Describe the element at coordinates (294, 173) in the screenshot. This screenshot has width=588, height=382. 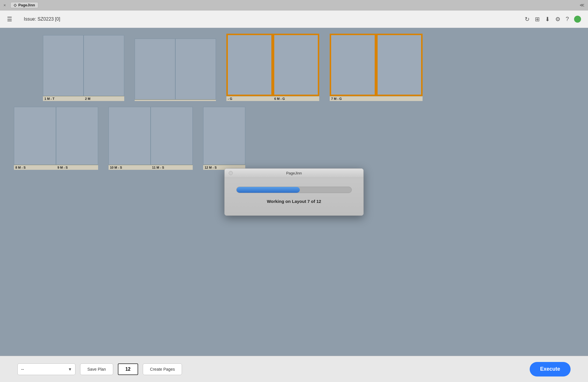
I see `modal-title-bar: PageJinn` at that location.